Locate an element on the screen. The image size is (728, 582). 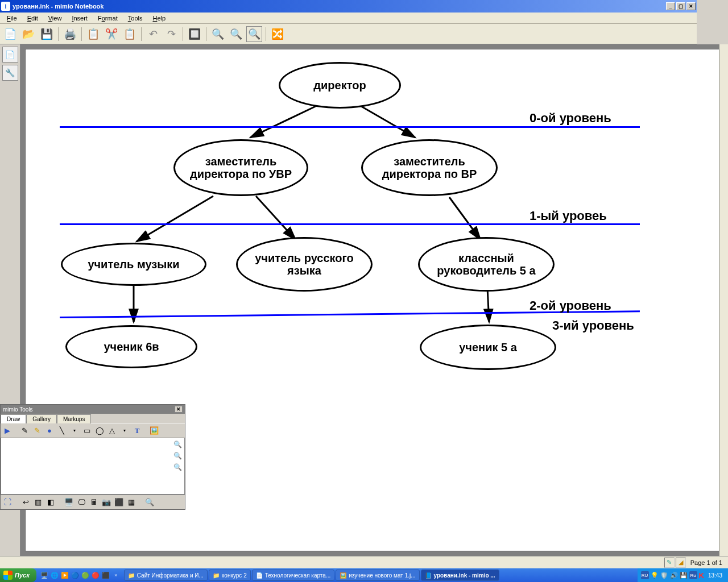
titlebar: i уровани.ink - mimio Notebook _ ▢ ✕ is located at coordinates (348, 6).